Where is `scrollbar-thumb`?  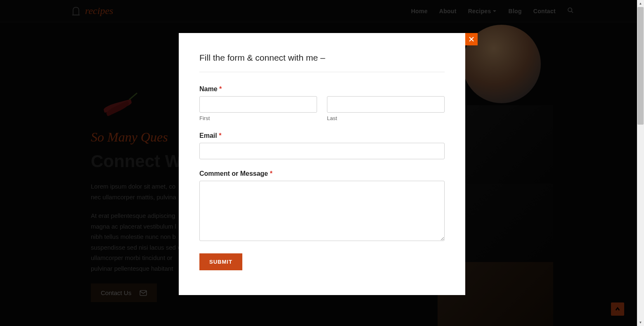
scrollbar-thumb is located at coordinates (641, 66).